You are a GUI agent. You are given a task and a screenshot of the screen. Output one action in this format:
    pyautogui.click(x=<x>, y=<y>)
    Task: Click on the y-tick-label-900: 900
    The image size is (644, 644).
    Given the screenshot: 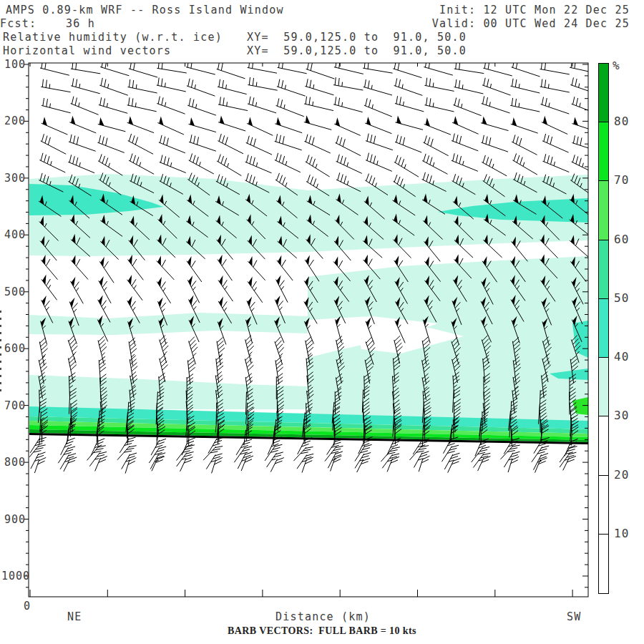 What is the action you would take?
    pyautogui.click(x=14, y=519)
    